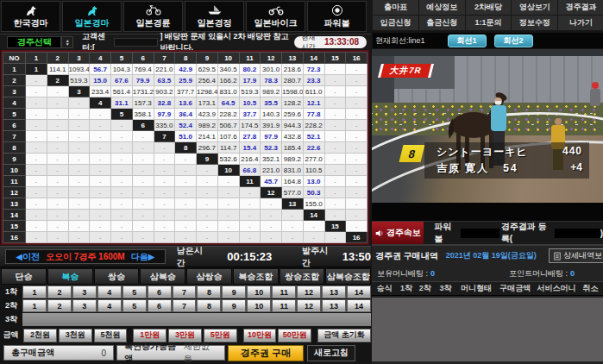 The image size is (603, 364). What do you see at coordinates (122, 69) in the screenshot?
I see `odds-cell: 104.3` at bounding box center [122, 69].